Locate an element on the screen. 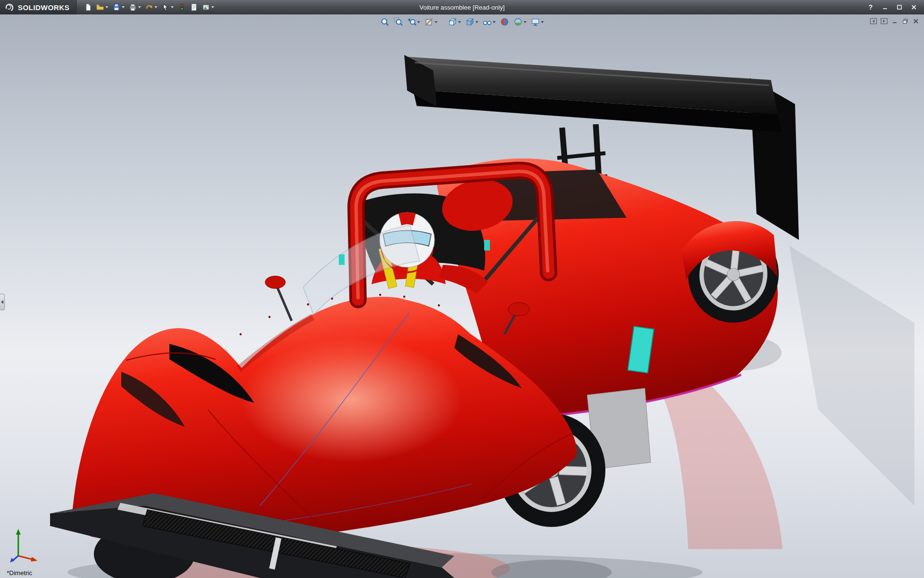 Image resolution: width=924 pixels, height=578 pixels. titlebar: SOLIDWORKS is located at coordinates (462, 7).